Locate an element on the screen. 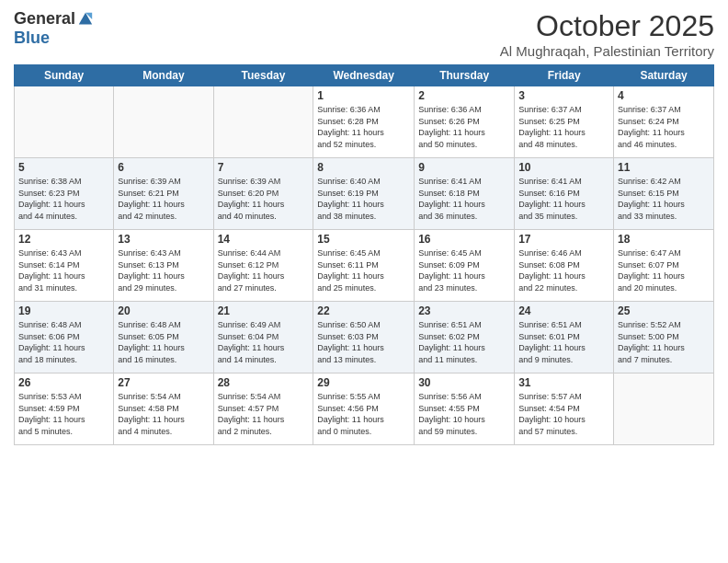  table-row: 20Sunrise: 6:48 AM Sunset: 6:05 PM Dayli… is located at coordinates (164, 338).